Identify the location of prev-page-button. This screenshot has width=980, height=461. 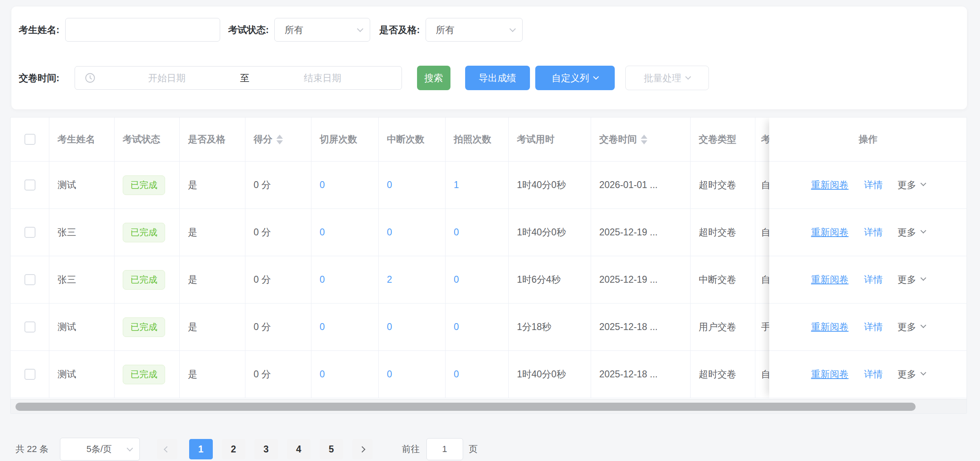
(167, 449).